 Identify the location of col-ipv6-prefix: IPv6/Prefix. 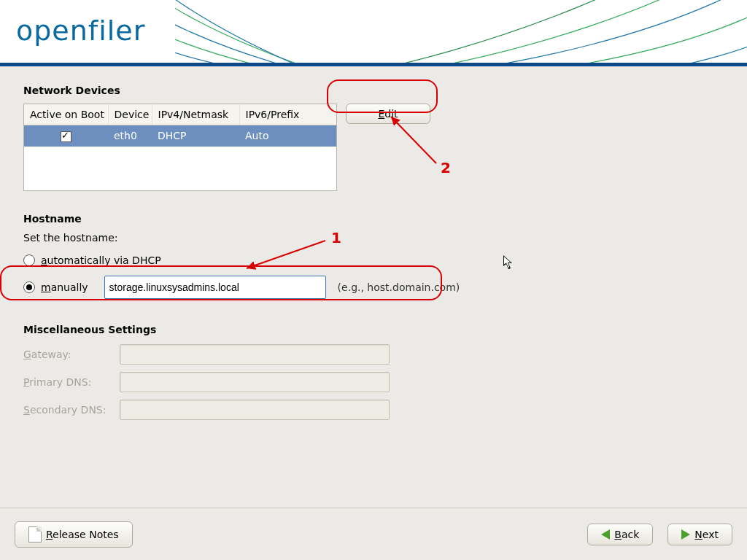
(287, 115).